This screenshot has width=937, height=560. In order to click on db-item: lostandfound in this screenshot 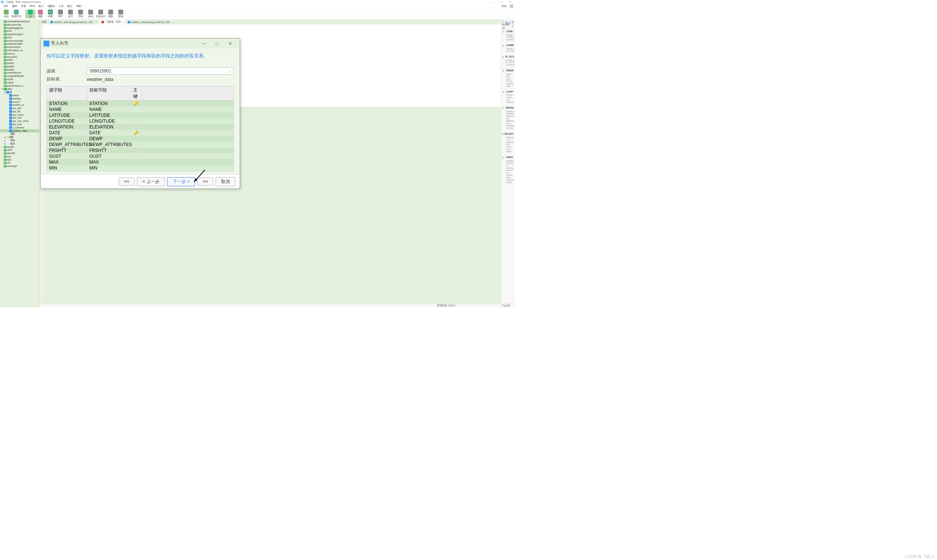, I will do `click(20, 73)`.